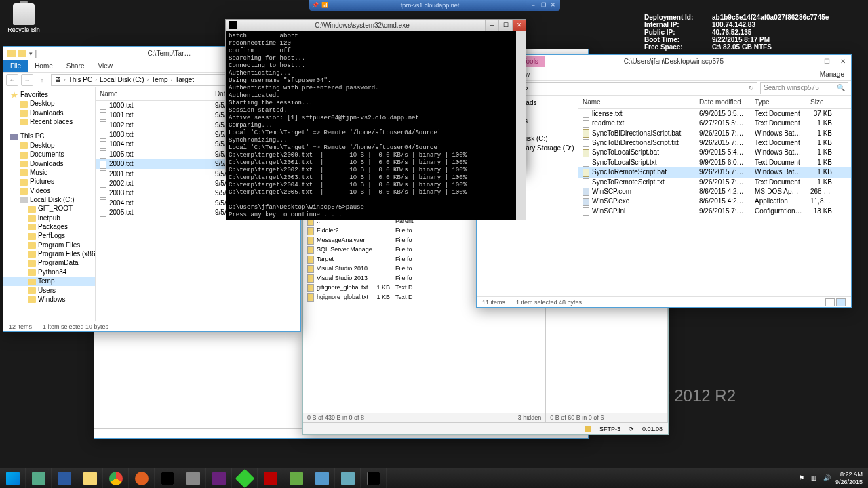  Describe the element at coordinates (435, 5) in the screenshot. I see `rdp-connection-bar: 📌 📶 fprn-vs1.cloudapp.net – ❐ ✕` at that location.